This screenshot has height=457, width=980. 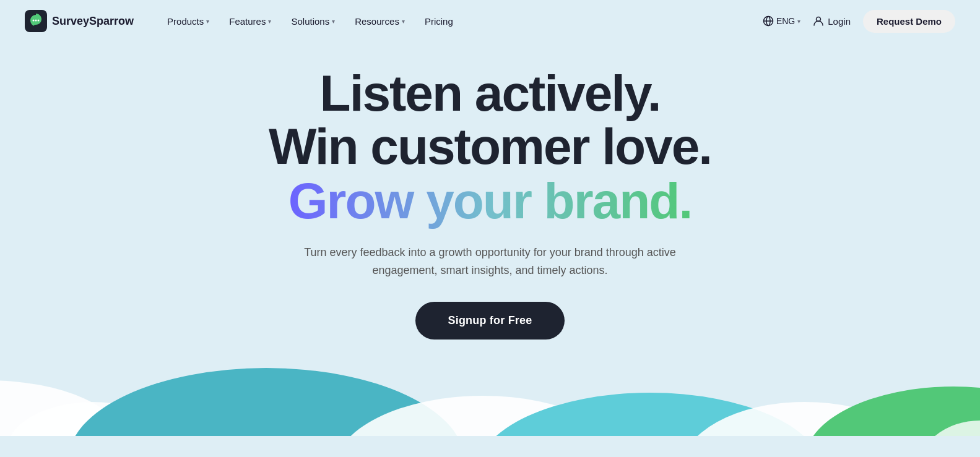 I want to click on language-selector: ENG ▾, so click(x=781, y=21).